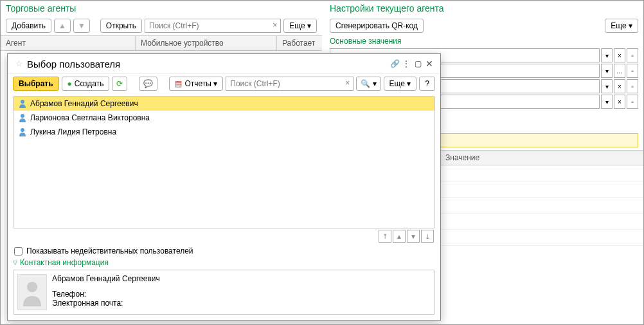 The height and width of the screenshot is (325, 644). Describe the element at coordinates (224, 292) in the screenshot. I see `contact-card: Абрамов Геннадий Сергеевич Телефон: Элек…` at that location.